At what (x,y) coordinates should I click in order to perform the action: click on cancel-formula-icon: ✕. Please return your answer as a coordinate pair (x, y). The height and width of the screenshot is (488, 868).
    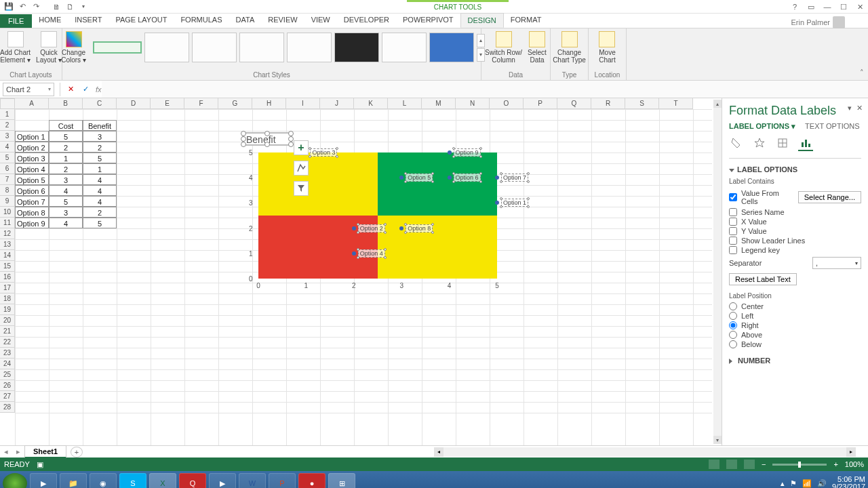
    Looking at the image, I should click on (71, 89).